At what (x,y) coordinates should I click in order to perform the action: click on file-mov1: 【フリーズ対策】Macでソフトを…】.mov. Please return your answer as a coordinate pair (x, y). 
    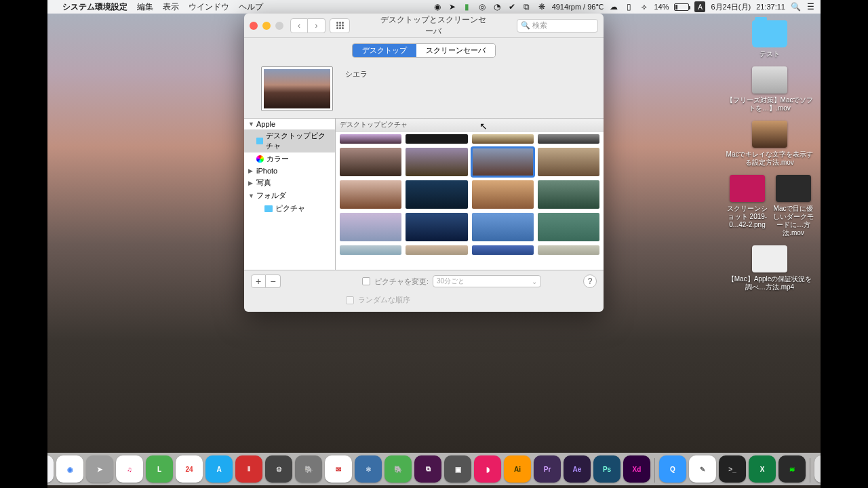
    Looking at the image, I should click on (770, 89).